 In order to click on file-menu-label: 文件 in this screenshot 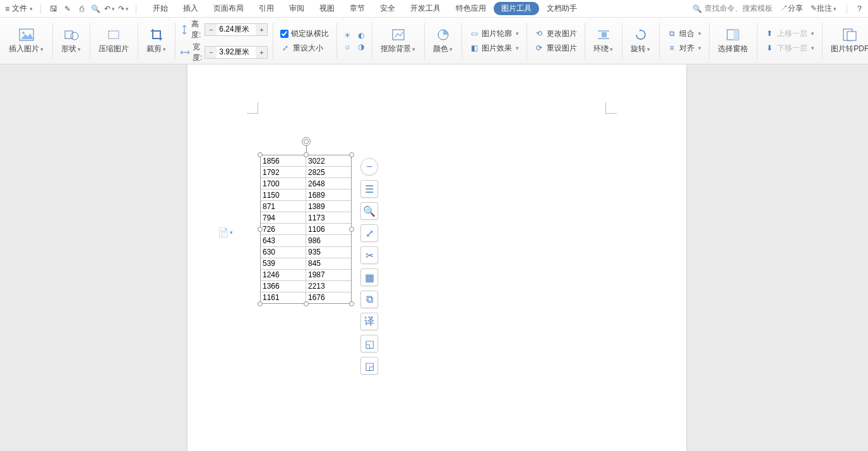, I will do `click(20, 9)`.